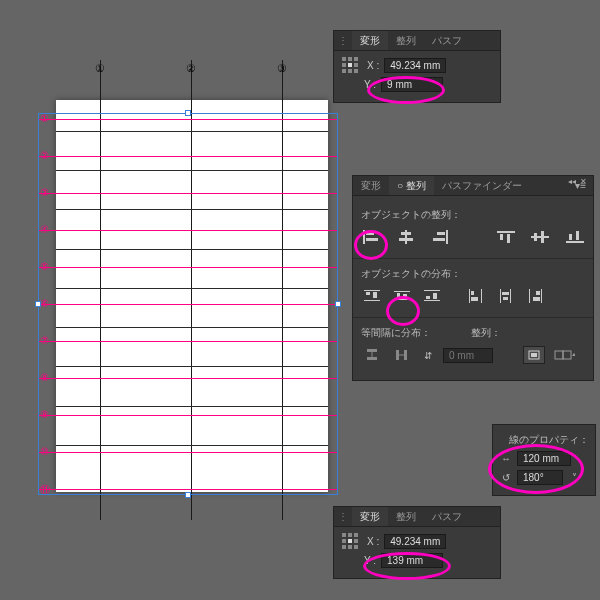  I want to click on transform-panel-bottom: ⋮ 変形 整列 パスフ X : 49.234 mm Y : 139 mm, so click(417, 542).